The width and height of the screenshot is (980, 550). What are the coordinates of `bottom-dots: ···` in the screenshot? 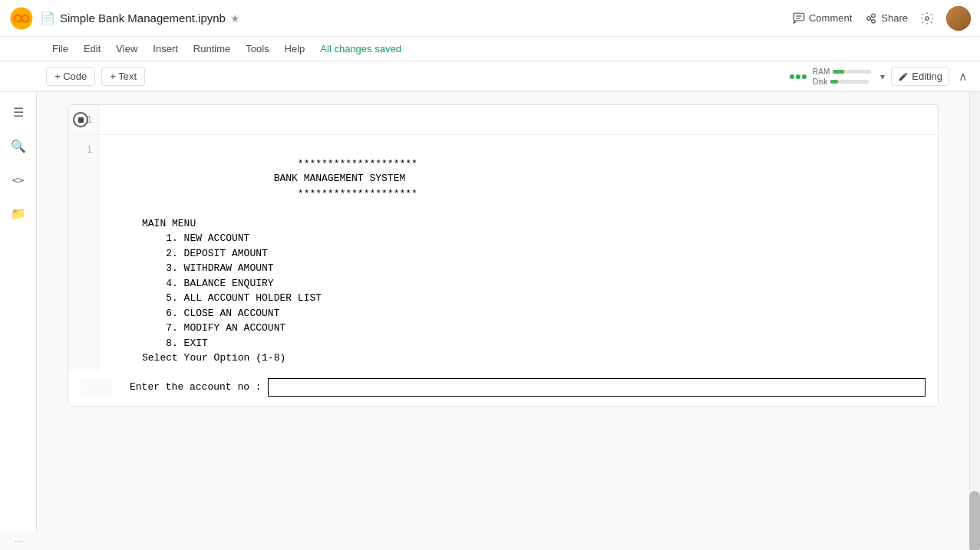 It's located at (18, 541).